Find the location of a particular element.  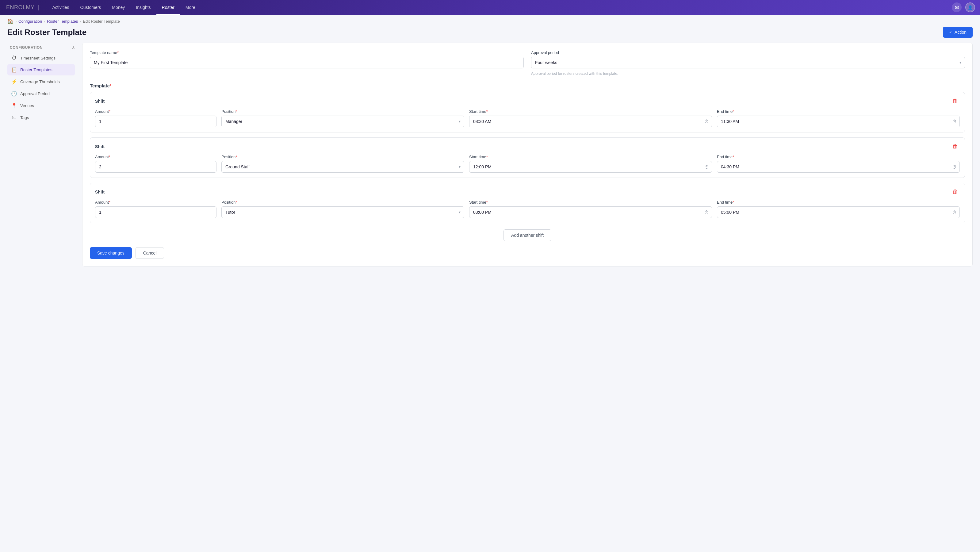

avatar: 👤 is located at coordinates (970, 7).